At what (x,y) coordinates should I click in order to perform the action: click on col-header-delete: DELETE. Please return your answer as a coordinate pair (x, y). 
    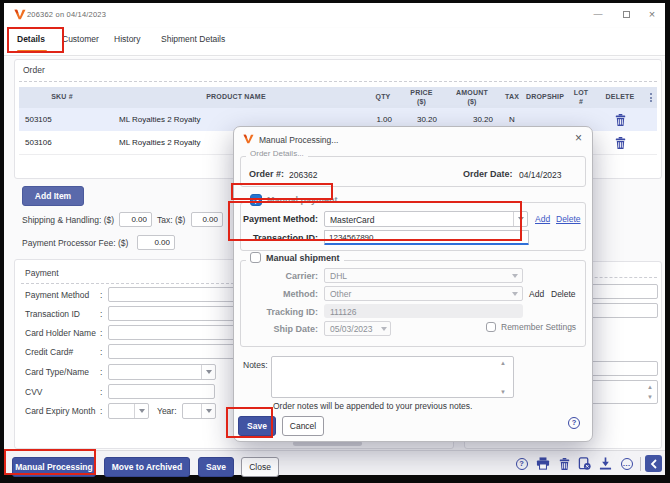
    Looking at the image, I should click on (620, 98).